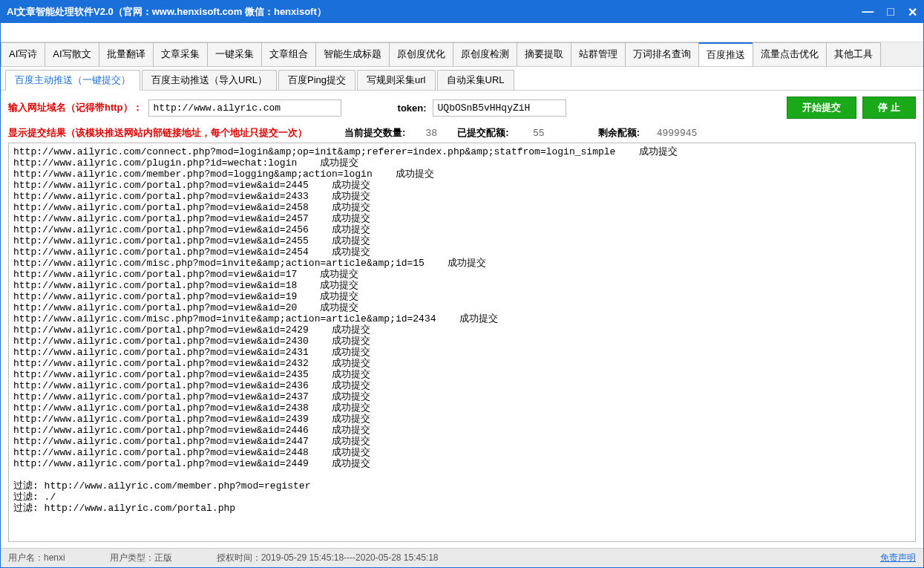  I want to click on submitted-quota-label: 已提交配额:, so click(482, 133).